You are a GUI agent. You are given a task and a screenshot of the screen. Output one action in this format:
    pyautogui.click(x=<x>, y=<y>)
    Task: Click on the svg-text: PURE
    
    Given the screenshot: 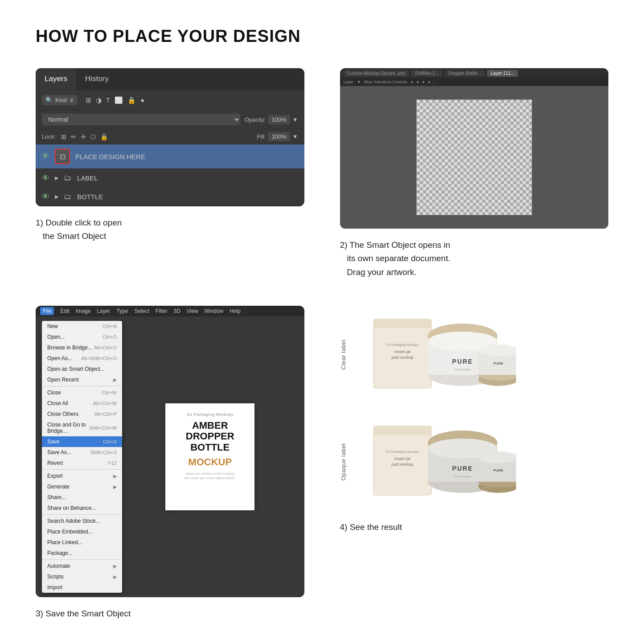 What is the action you would take?
    pyautogui.click(x=498, y=471)
    